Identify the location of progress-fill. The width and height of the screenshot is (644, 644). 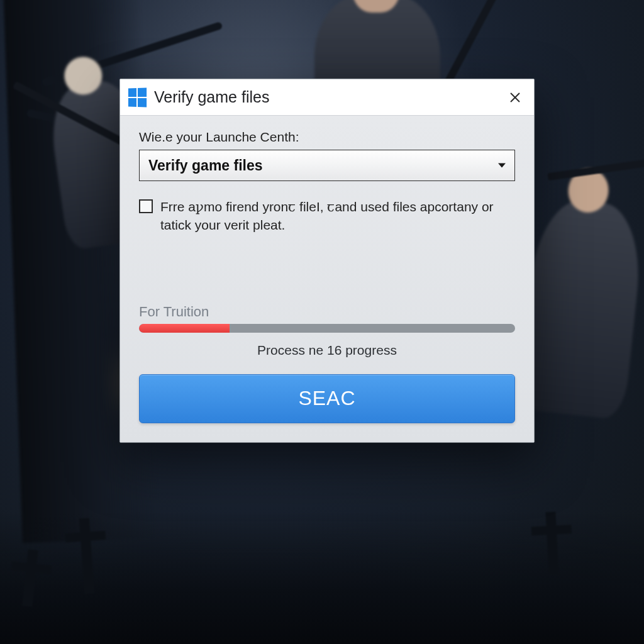
(184, 328).